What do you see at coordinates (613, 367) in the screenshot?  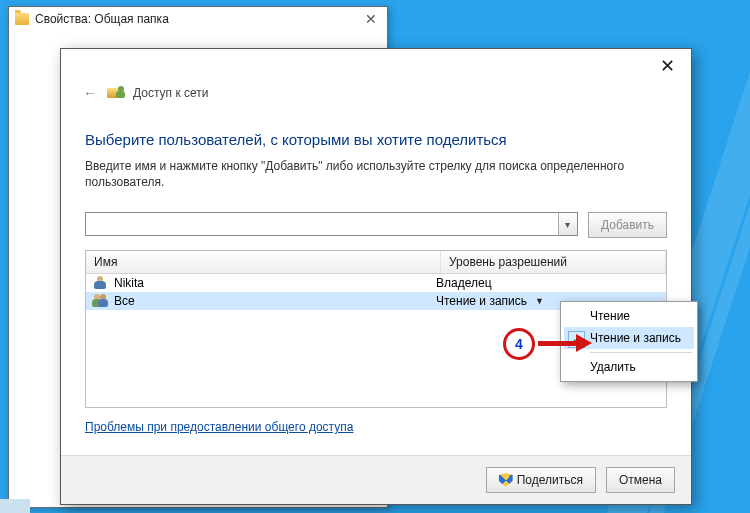 I see `menu-item-label: Удалить` at bounding box center [613, 367].